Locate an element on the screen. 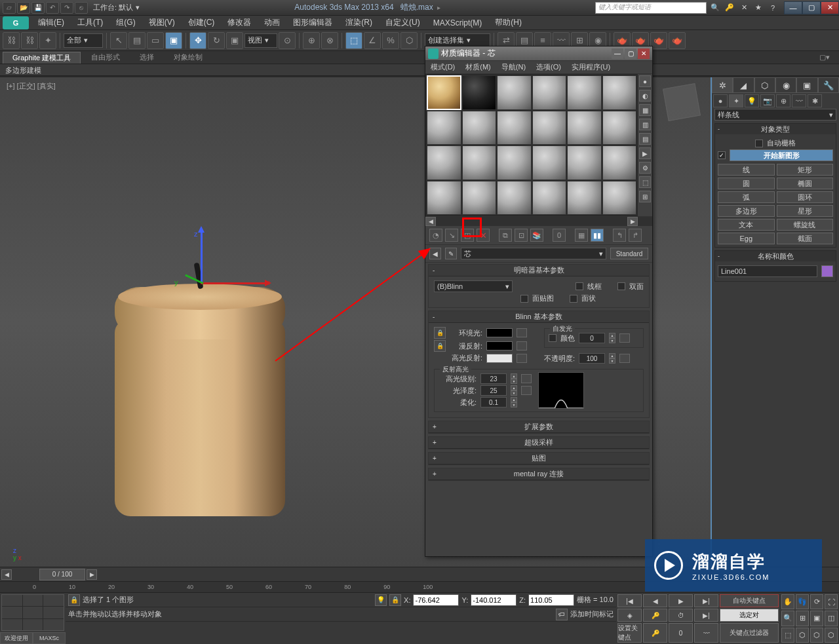 The height and width of the screenshot is (644, 839). time-config-icon: ⏱ is located at coordinates (680, 615).